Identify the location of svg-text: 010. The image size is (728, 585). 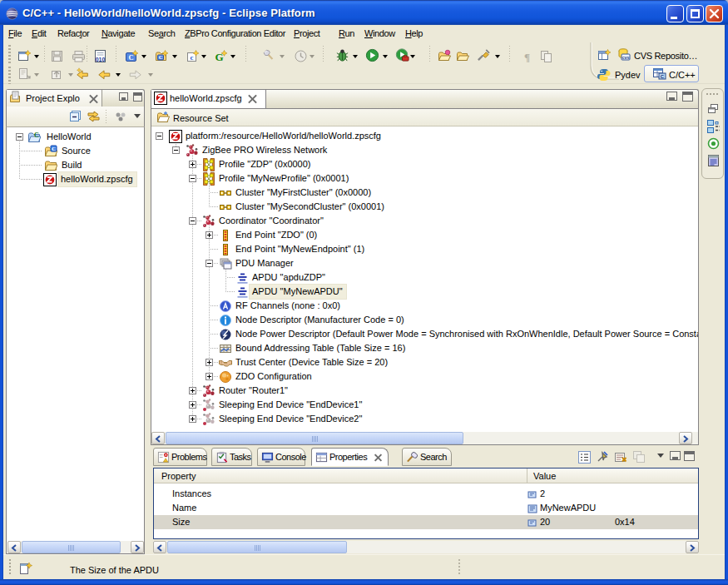
(101, 60).